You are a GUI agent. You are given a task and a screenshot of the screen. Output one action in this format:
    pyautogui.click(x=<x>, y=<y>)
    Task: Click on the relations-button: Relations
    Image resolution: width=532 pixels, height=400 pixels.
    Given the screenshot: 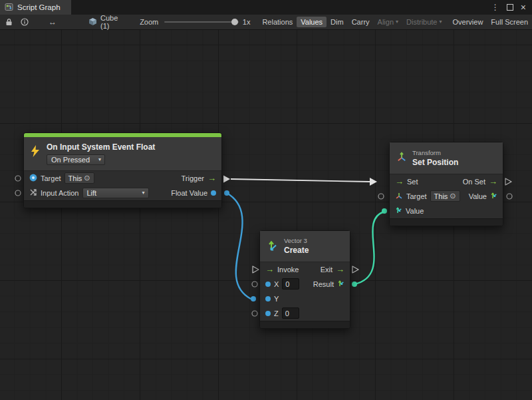 What is the action you would take?
    pyautogui.click(x=277, y=22)
    